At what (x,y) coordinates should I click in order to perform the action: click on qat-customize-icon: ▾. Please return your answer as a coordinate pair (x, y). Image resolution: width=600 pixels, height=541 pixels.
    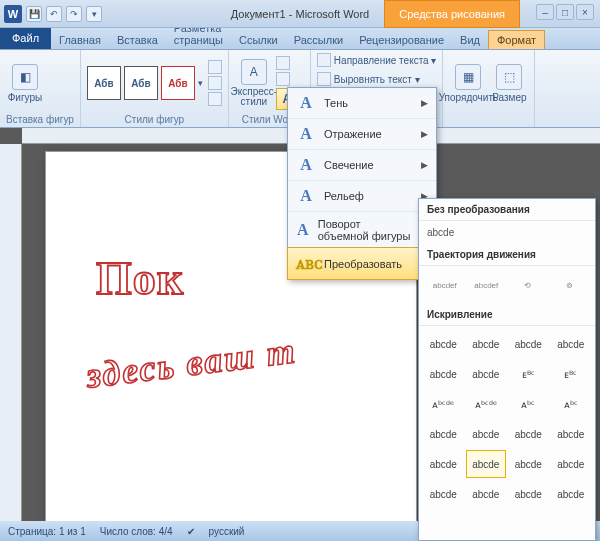
    Looking at the image, I should click on (94, 14).